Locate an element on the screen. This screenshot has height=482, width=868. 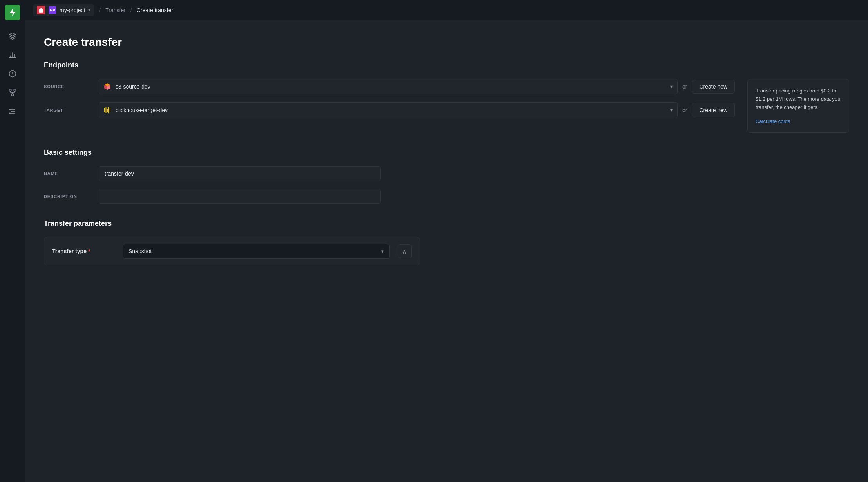
target-label: TARGET is located at coordinates (67, 110).